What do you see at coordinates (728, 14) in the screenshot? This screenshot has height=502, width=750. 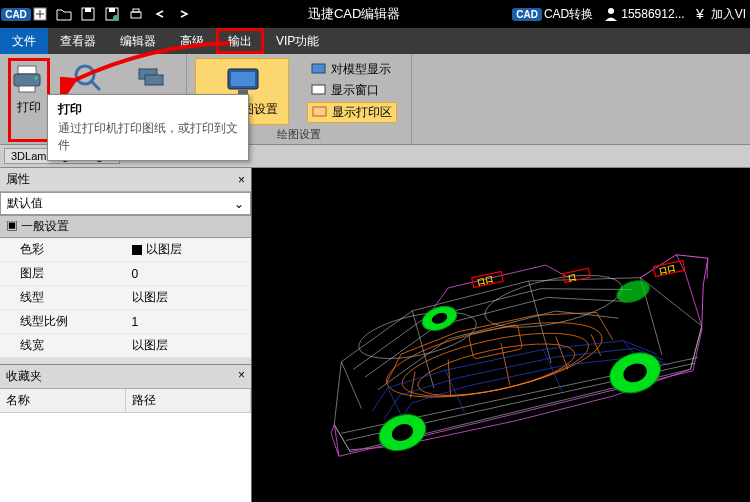 I see `join-vip-link: 加入VI` at bounding box center [728, 14].